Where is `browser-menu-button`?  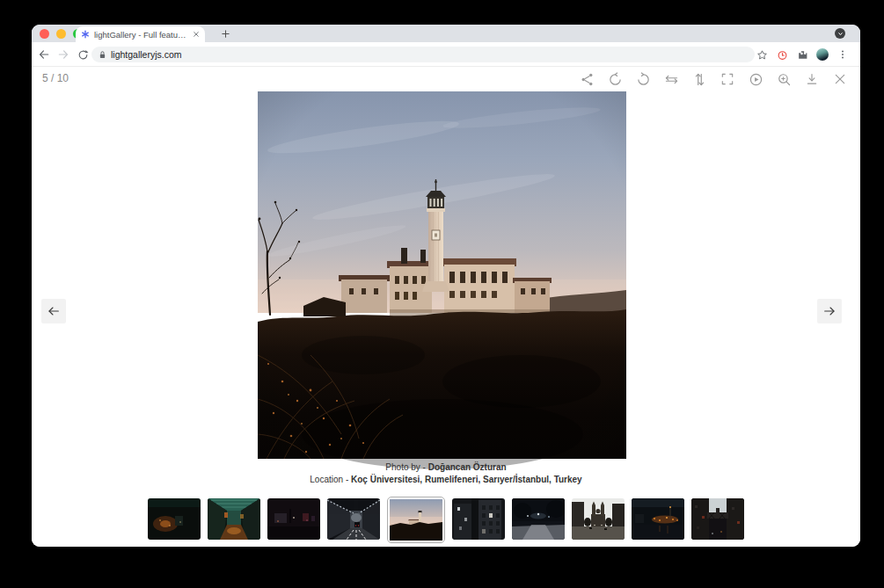 browser-menu-button is located at coordinates (843, 54).